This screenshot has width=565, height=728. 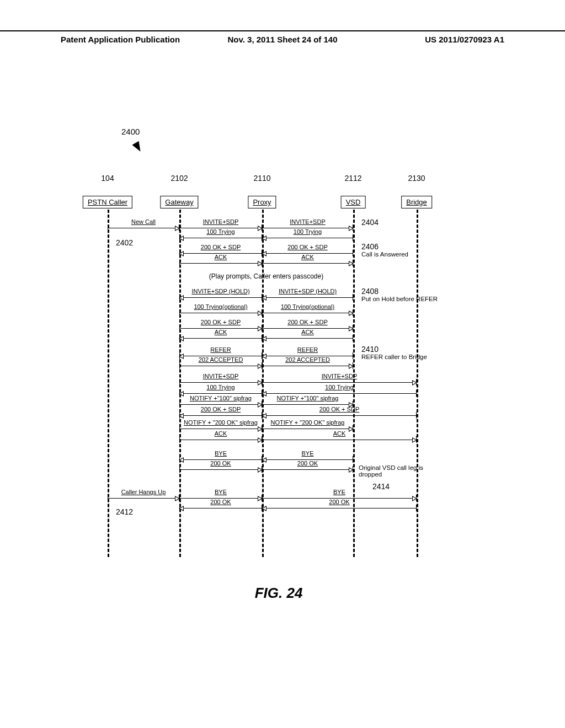 I want to click on lane-number: 104, so click(x=107, y=178).